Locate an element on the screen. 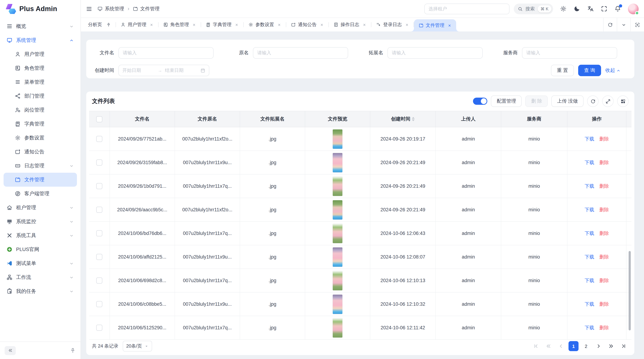 The image size is (644, 359). table-toggle is located at coordinates (480, 101).